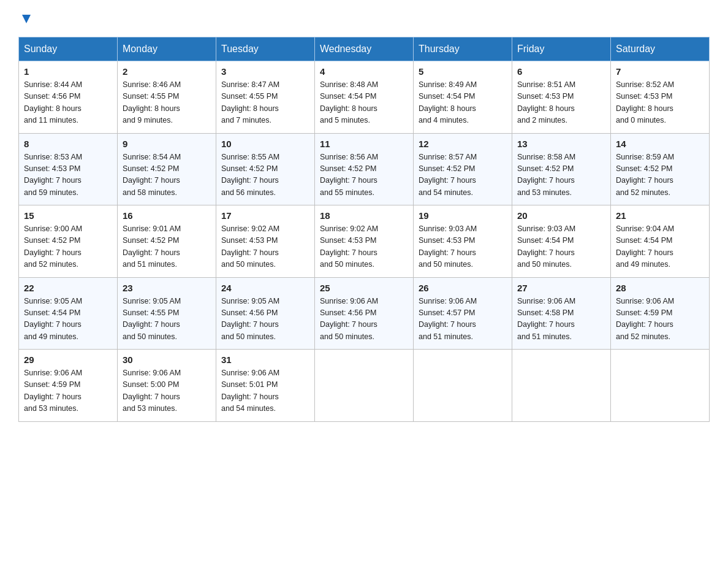 Image resolution: width=728 pixels, height=563 pixels. I want to click on calendar-cell: 4 Sunrise: 8:48 AMSunset: 4:54 PMDayligh…, so click(364, 98).